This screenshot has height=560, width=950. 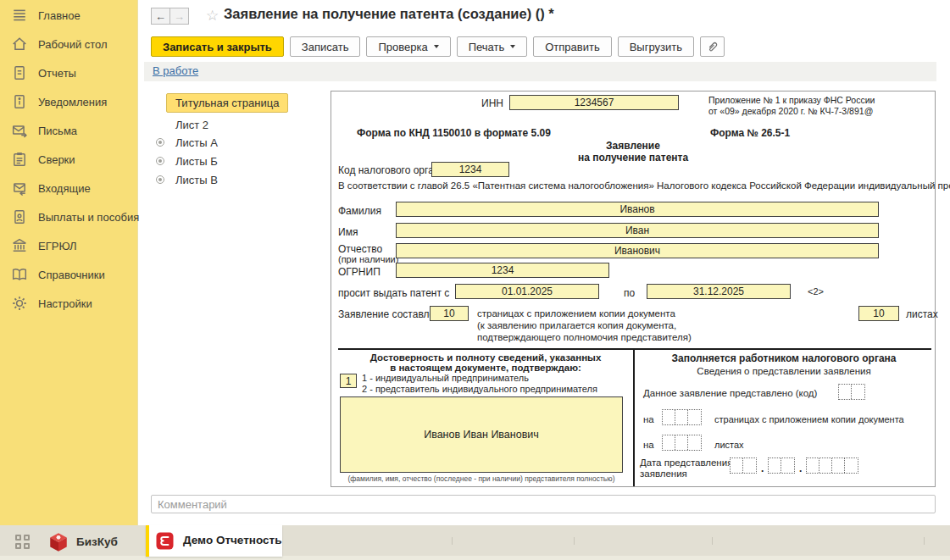 What do you see at coordinates (454, 133) in the screenshot?
I see `knd-label: Форма по КНД 1150010 в формате 5.09` at bounding box center [454, 133].